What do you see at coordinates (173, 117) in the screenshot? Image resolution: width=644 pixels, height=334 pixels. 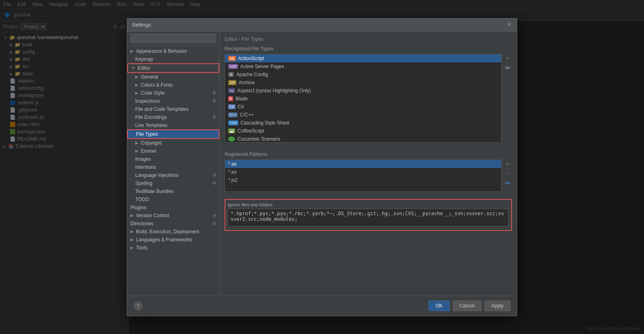 I see `st-file-encodings: File Encodings ⚙` at bounding box center [173, 117].